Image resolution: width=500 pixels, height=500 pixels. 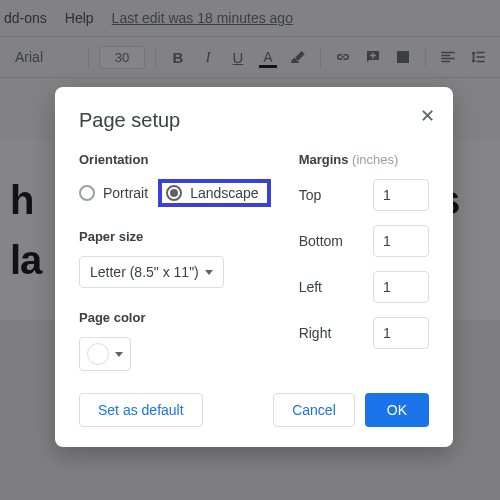 I want to click on orientation-landscape-radio: Landscape, so click(x=212, y=193).